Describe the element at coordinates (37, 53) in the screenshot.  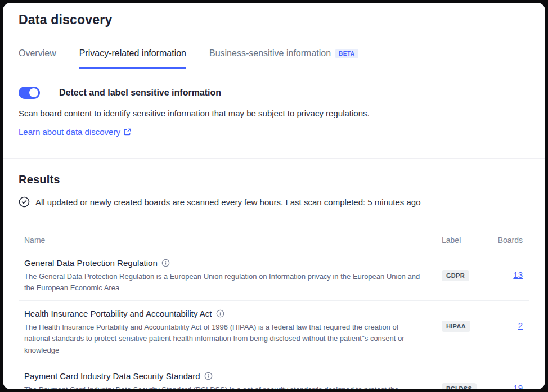
I see `tab-label: Overview` at that location.